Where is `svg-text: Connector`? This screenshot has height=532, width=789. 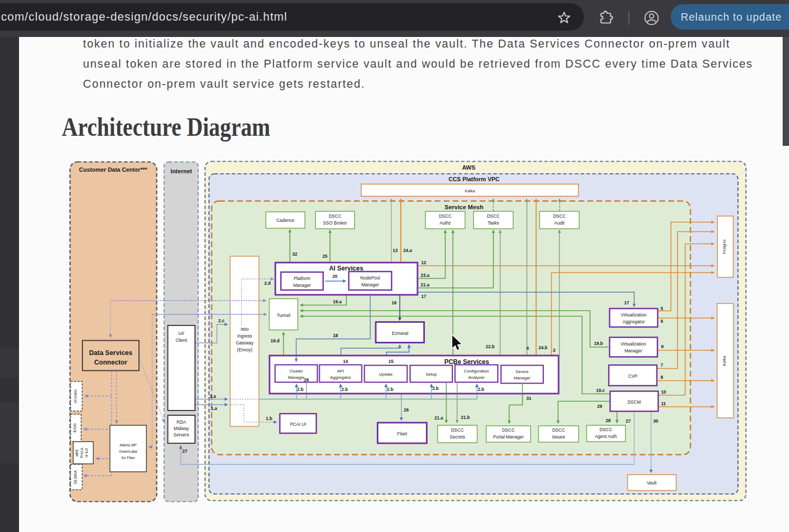
svg-text: Connector is located at coordinates (111, 362).